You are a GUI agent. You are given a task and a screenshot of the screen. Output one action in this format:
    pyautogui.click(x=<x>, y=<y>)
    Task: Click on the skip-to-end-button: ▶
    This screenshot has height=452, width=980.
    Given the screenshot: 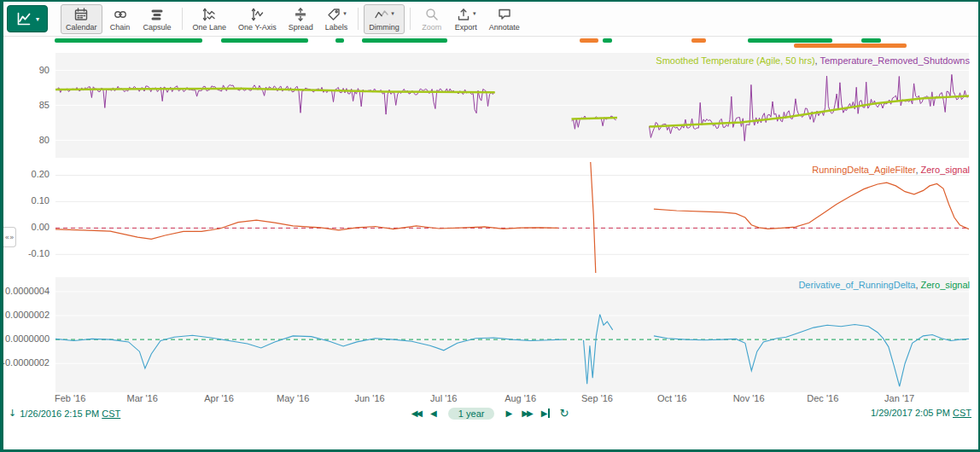 What is the action you would take?
    pyautogui.click(x=546, y=413)
    